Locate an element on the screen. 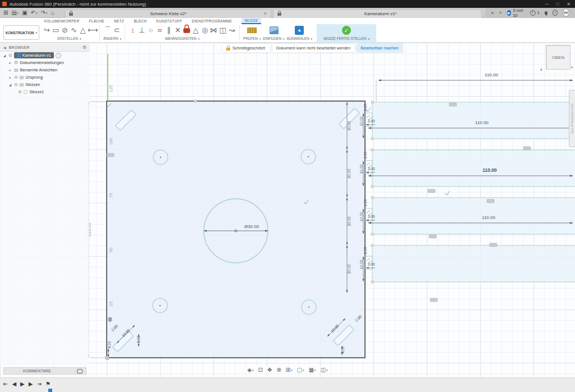 The width and height of the screenshot is (575, 392). spline-icon: ↪ is located at coordinates (47, 30).